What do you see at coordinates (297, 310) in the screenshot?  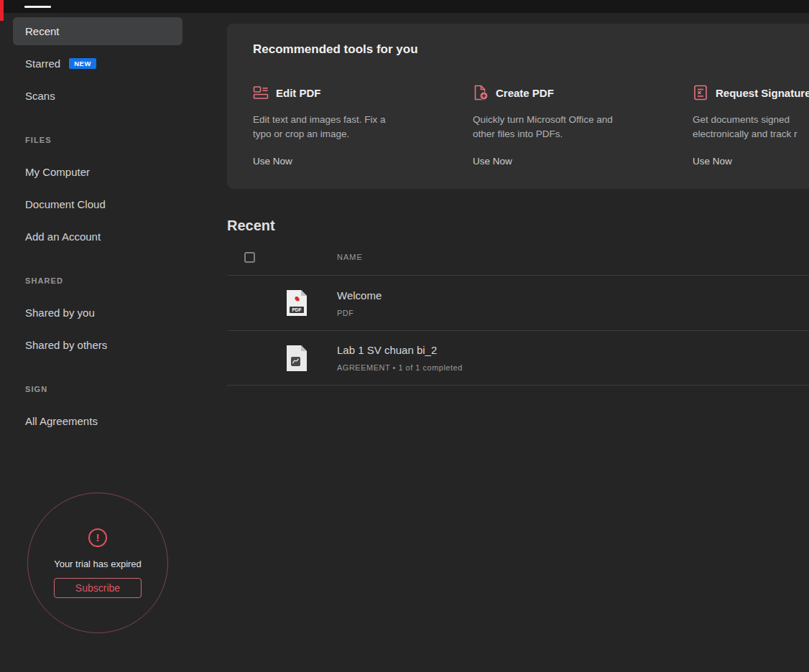 I see `svg-text: PDF` at bounding box center [297, 310].